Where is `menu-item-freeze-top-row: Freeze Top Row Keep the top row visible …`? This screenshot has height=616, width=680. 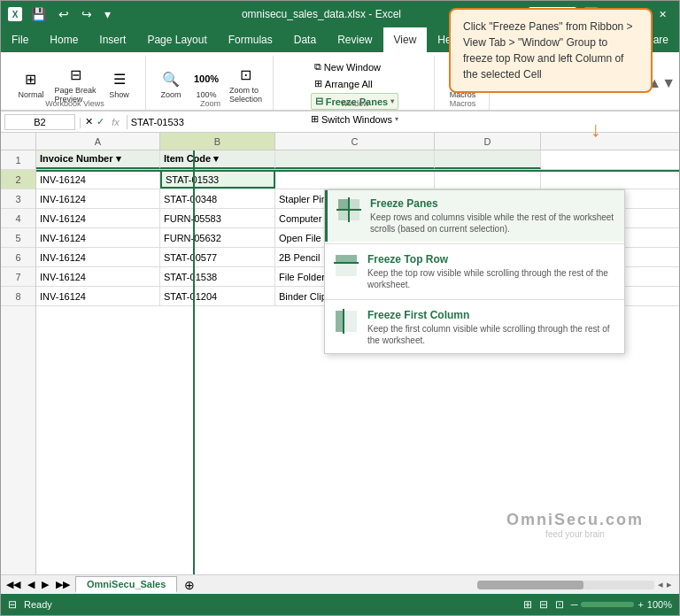 menu-item-freeze-top-row: Freeze Top Row Keep the top row visible … is located at coordinates (475, 272).